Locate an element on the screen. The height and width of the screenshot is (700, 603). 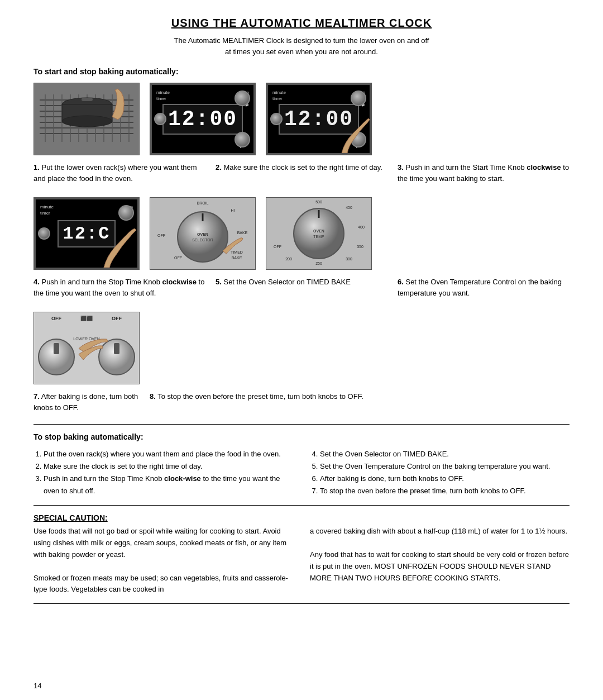
step-row-78: 7. After baking is done, turn both knobs… is located at coordinates (302, 403).